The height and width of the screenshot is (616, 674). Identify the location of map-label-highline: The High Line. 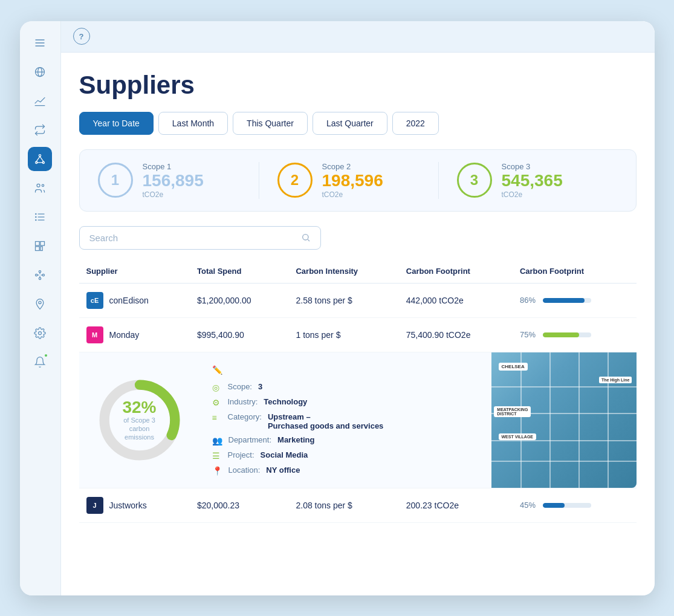
(615, 380).